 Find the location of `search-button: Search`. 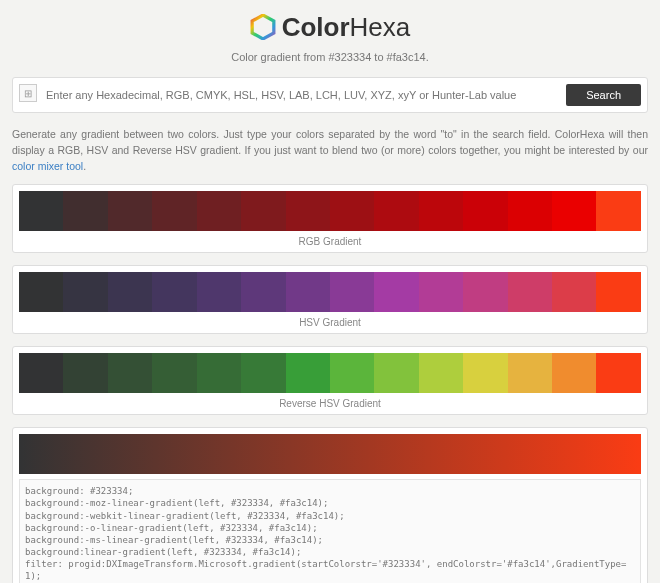

search-button: Search is located at coordinates (604, 95).